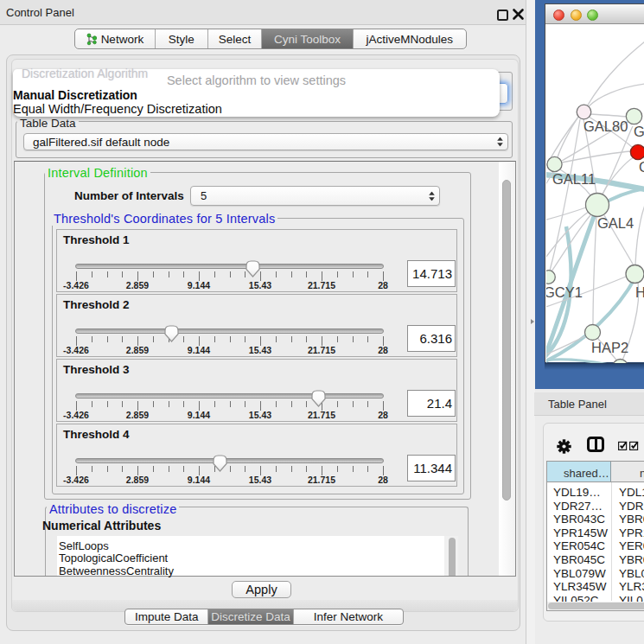  Describe the element at coordinates (640, 292) in the screenshot. I see `svg-text: H` at that location.